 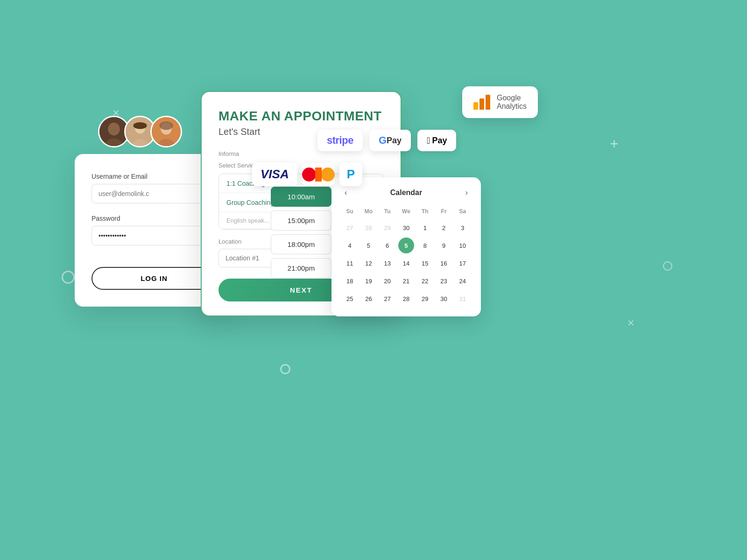 What do you see at coordinates (340, 140) in the screenshot?
I see `stripe-label: stripe` at bounding box center [340, 140].